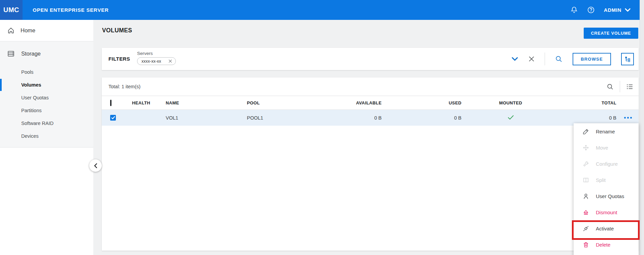  What do you see at coordinates (586, 164) in the screenshot?
I see `wrench-icon` at bounding box center [586, 164].